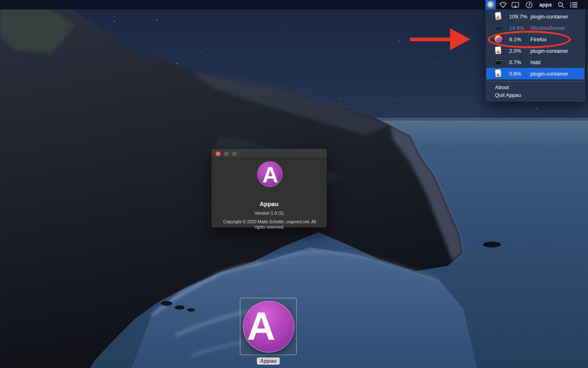  What do you see at coordinates (294, 5) in the screenshot?
I see `menu-bar: A apps` at bounding box center [294, 5].